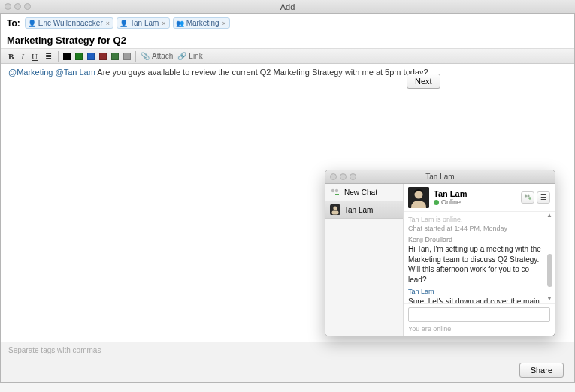  Describe the element at coordinates (541, 370) in the screenshot. I see `share-button: Share` at that location.